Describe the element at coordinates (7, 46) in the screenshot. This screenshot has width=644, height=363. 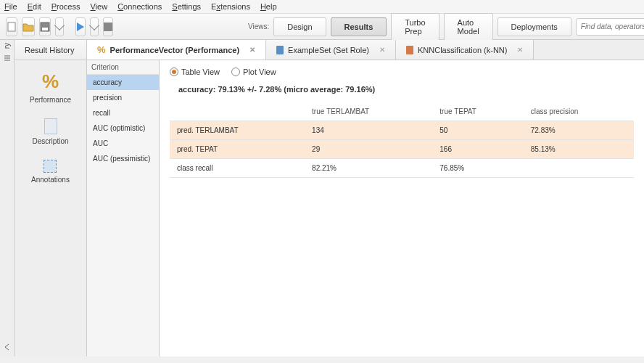
I see `edge-label: ry` at that location.